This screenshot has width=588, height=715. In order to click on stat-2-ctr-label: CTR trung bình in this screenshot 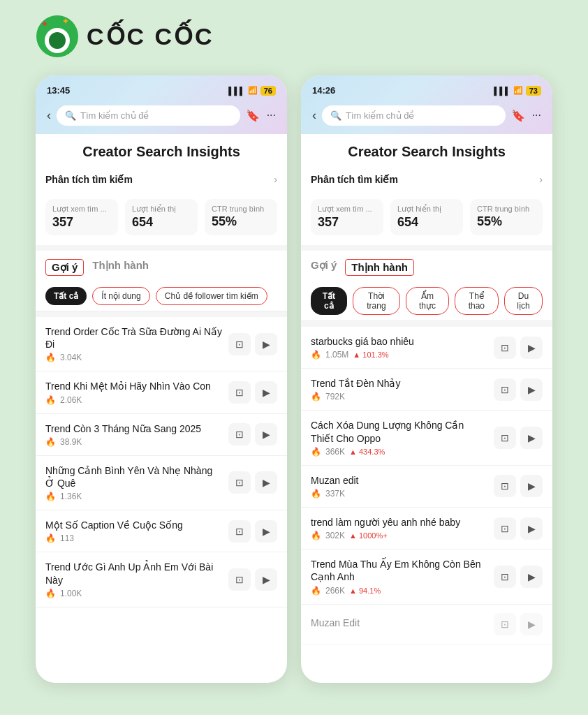, I will do `click(506, 209)`.